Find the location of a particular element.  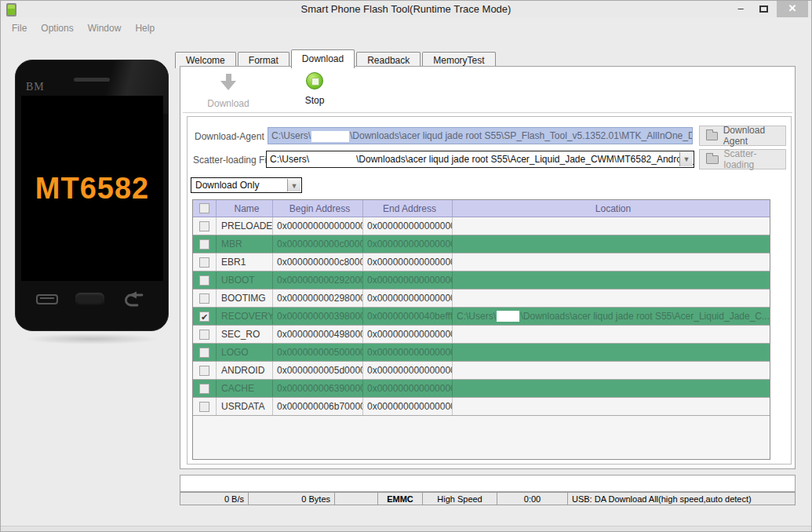

scatter-loading-button: Scatter-loading is located at coordinates (742, 159).